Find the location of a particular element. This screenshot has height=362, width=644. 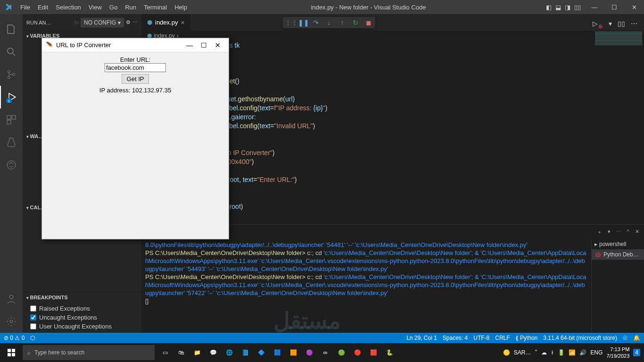

close-window-button: ✕ is located at coordinates (634, 8).